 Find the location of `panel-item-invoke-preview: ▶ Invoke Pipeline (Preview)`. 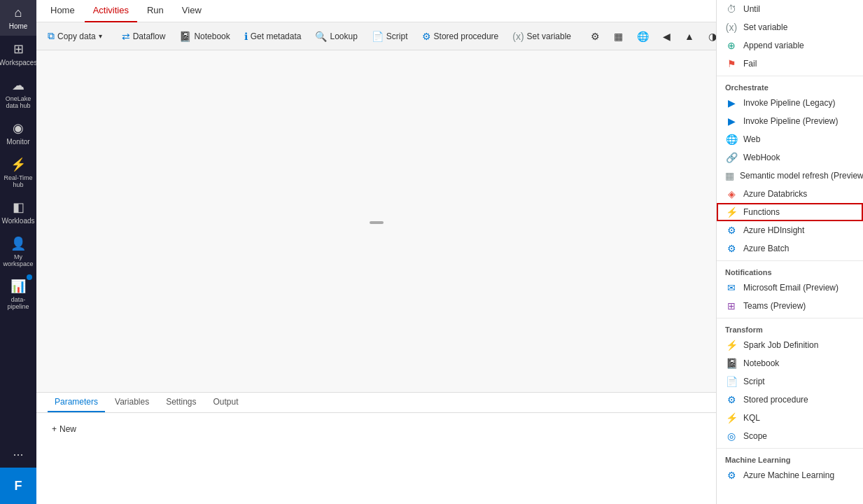

panel-item-invoke-preview: ▶ Invoke Pipeline (Preview) is located at coordinates (790, 121).